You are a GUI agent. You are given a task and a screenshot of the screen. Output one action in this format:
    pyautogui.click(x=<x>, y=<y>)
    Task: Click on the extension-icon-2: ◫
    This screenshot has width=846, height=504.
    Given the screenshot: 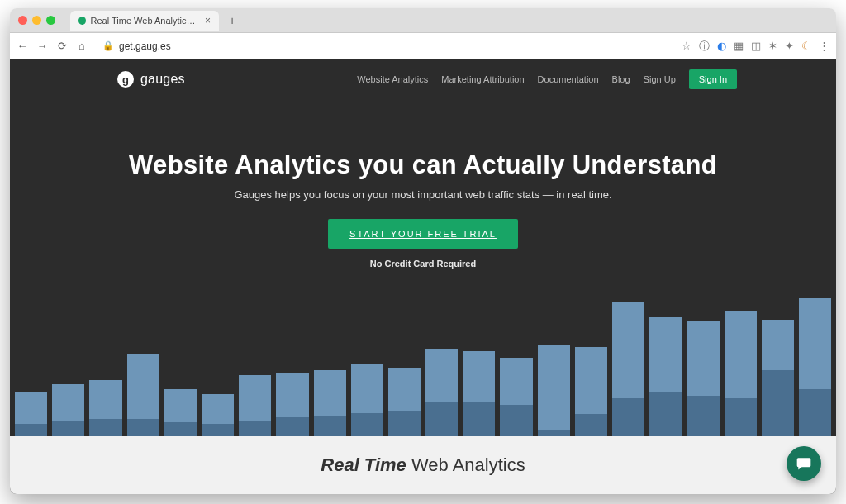 What is the action you would take?
    pyautogui.click(x=756, y=46)
    